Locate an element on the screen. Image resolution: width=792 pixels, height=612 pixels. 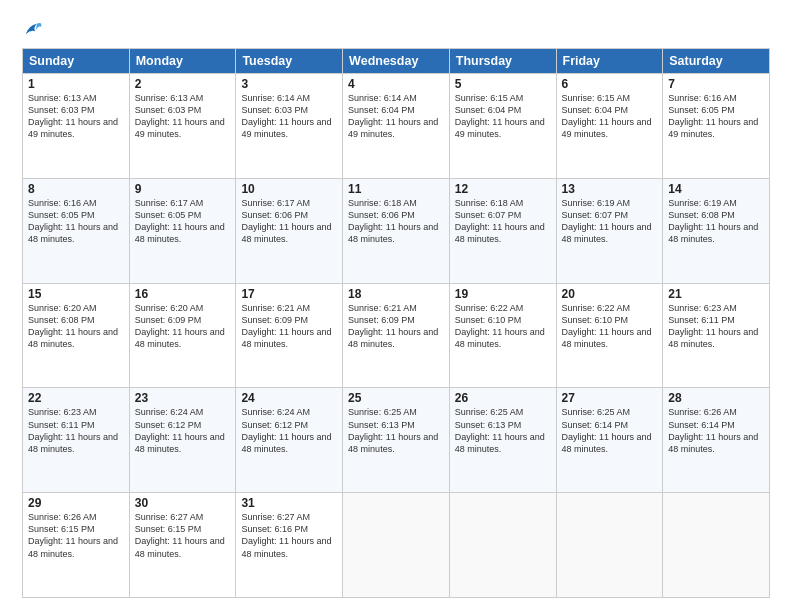
day-number: 8 is located at coordinates (76, 189).